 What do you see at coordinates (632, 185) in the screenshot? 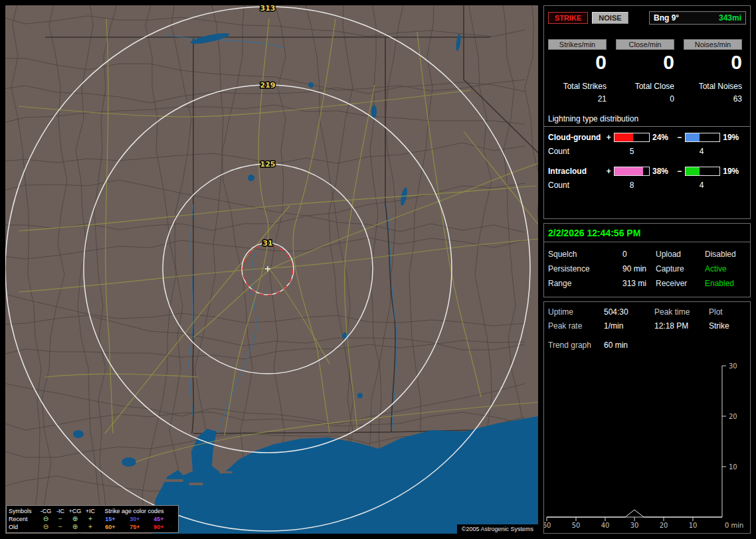
I see `intracloud-positive-count: 8` at bounding box center [632, 185].